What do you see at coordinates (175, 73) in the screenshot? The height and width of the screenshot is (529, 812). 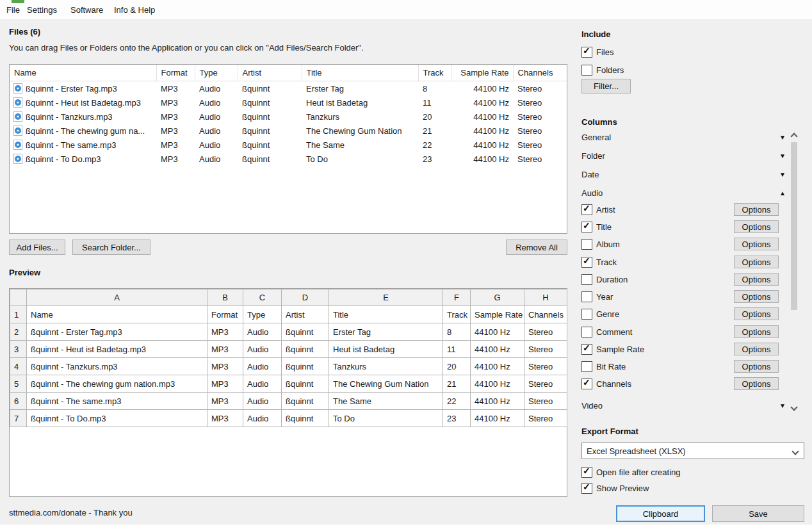 I see `col-header-format: Format` at bounding box center [175, 73].